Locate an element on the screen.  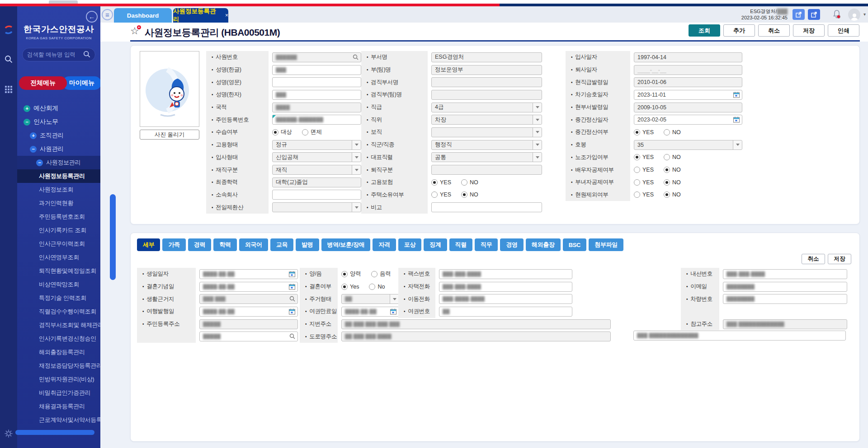
tab-series: 직렬 is located at coordinates (461, 245).